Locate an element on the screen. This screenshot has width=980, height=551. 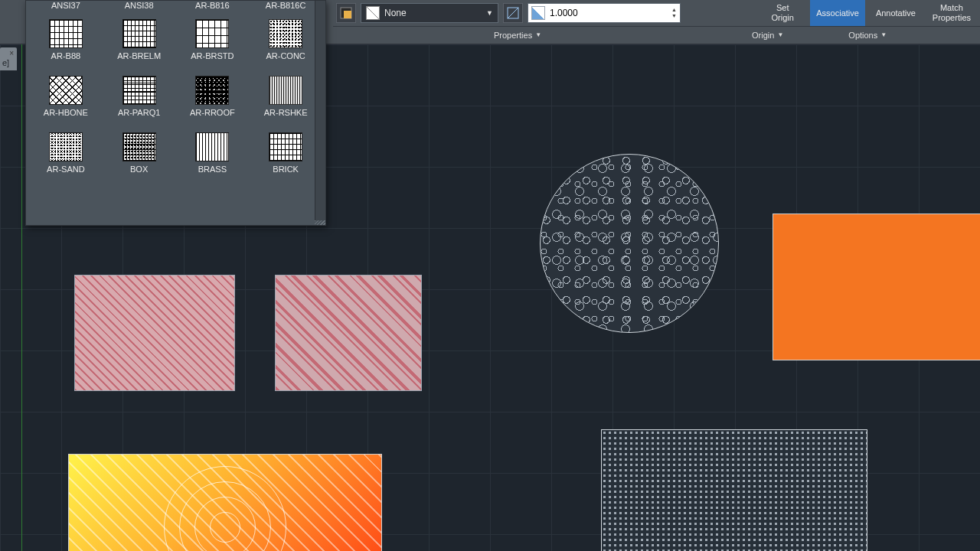
pattern-label: AR-B816C is located at coordinates (286, 5).